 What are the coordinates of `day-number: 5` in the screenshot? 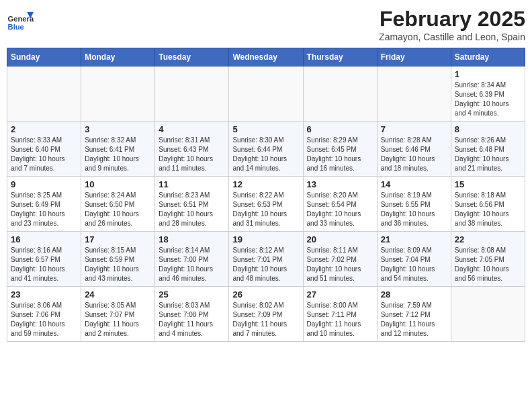 It's located at (266, 129).